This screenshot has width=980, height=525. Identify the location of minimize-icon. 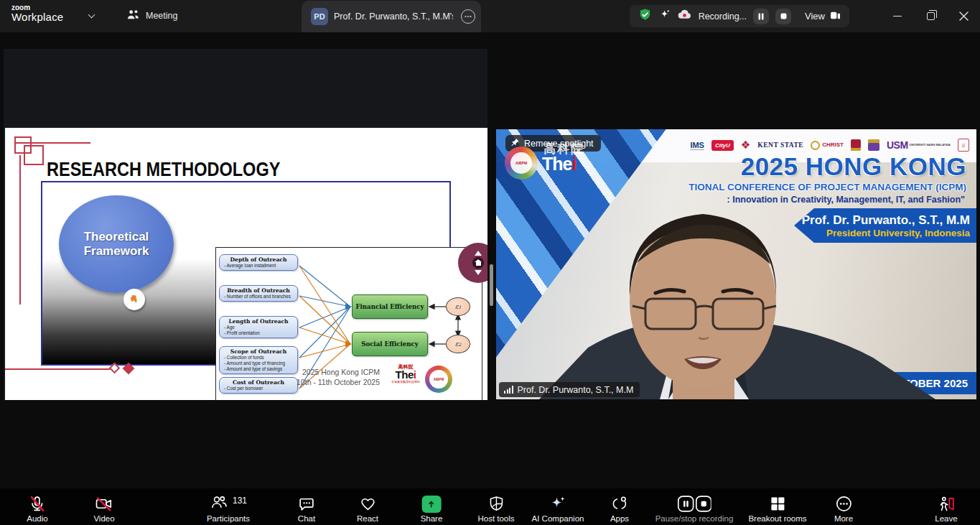
(897, 16).